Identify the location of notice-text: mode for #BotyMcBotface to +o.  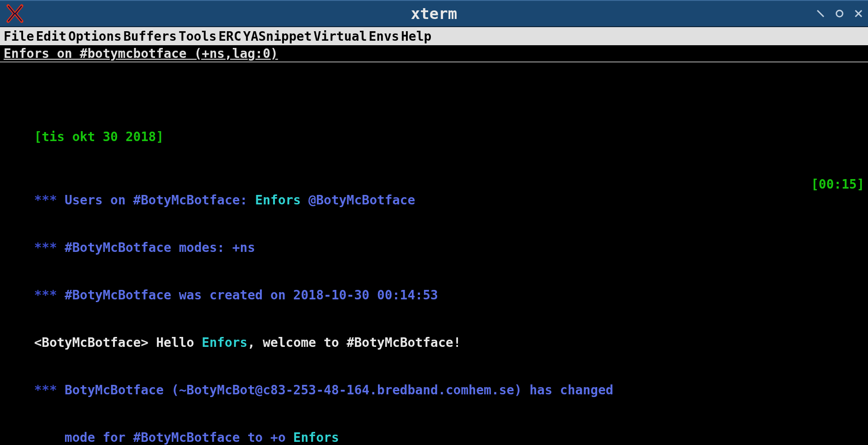
(164, 438).